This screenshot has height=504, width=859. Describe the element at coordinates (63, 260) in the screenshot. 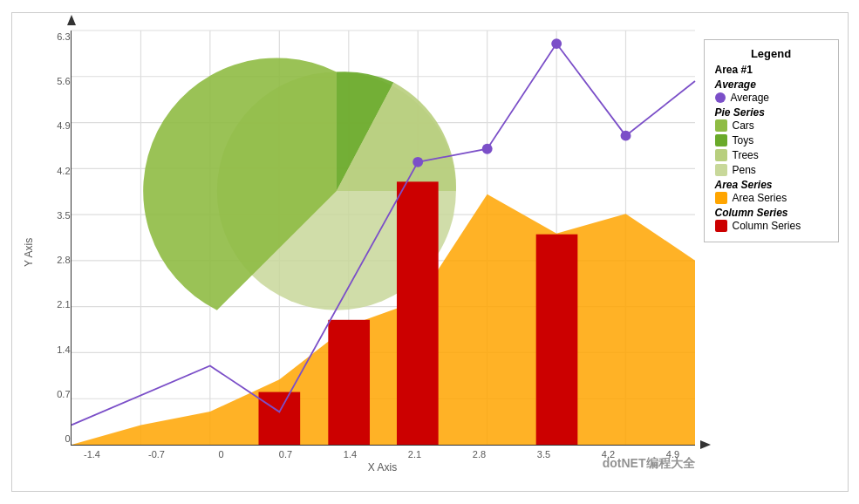

I see `y-tick: 2.8` at that location.